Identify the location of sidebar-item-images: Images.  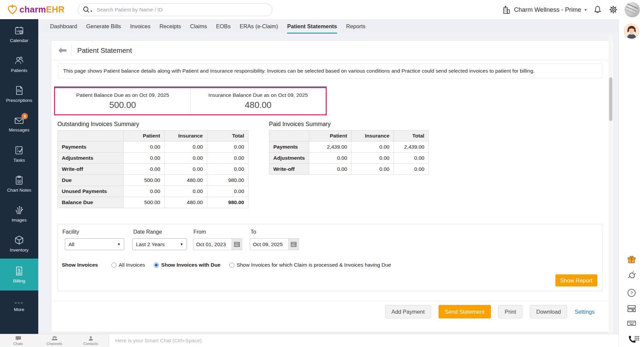
(19, 214).